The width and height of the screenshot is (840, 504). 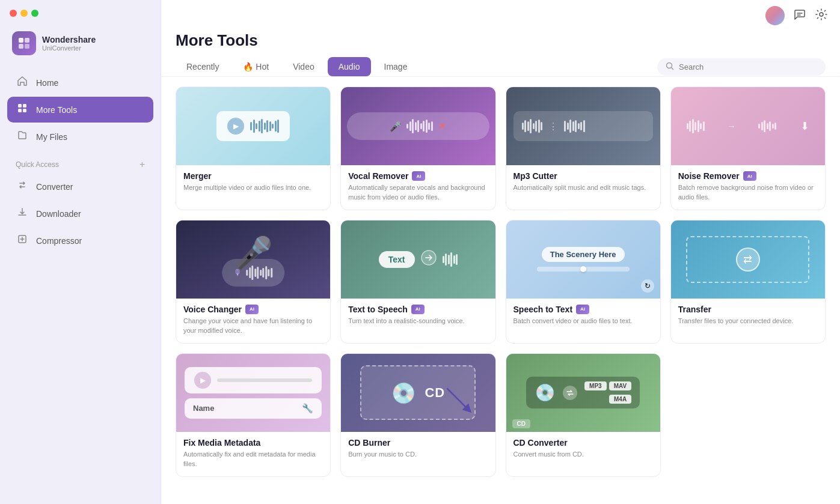 What do you see at coordinates (775, 16) in the screenshot?
I see `user-avatar` at bounding box center [775, 16].